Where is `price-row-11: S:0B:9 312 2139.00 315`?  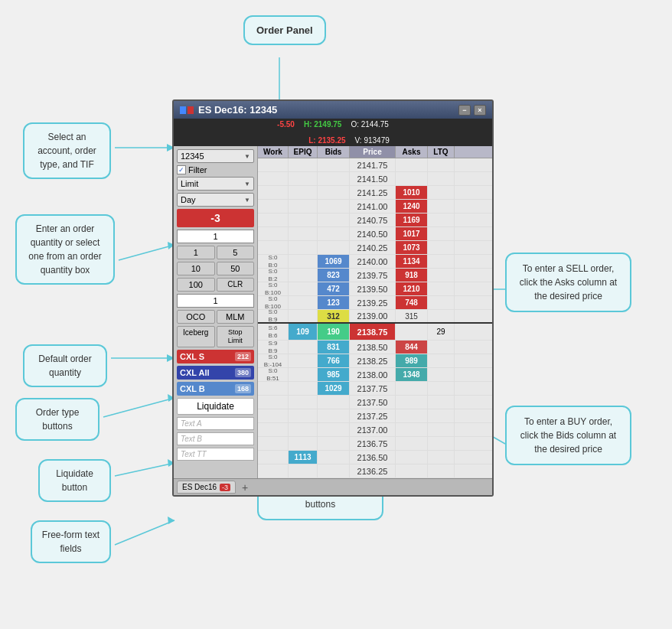 price-row-11: S:0B:9 312 2139.00 315 is located at coordinates (375, 317).